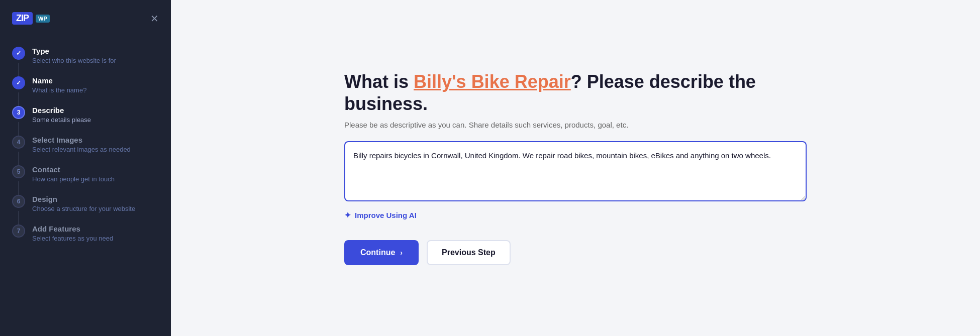  I want to click on step-indicator-design: 6, so click(19, 201).